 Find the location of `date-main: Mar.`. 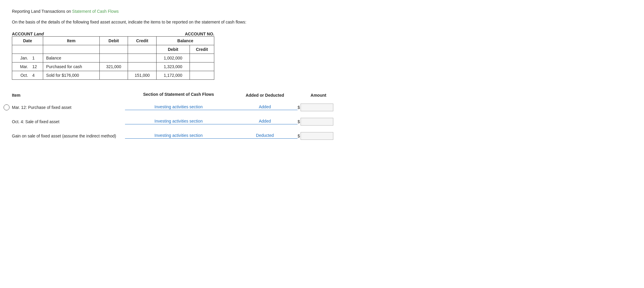

date-main: Mar. is located at coordinates (22, 67).